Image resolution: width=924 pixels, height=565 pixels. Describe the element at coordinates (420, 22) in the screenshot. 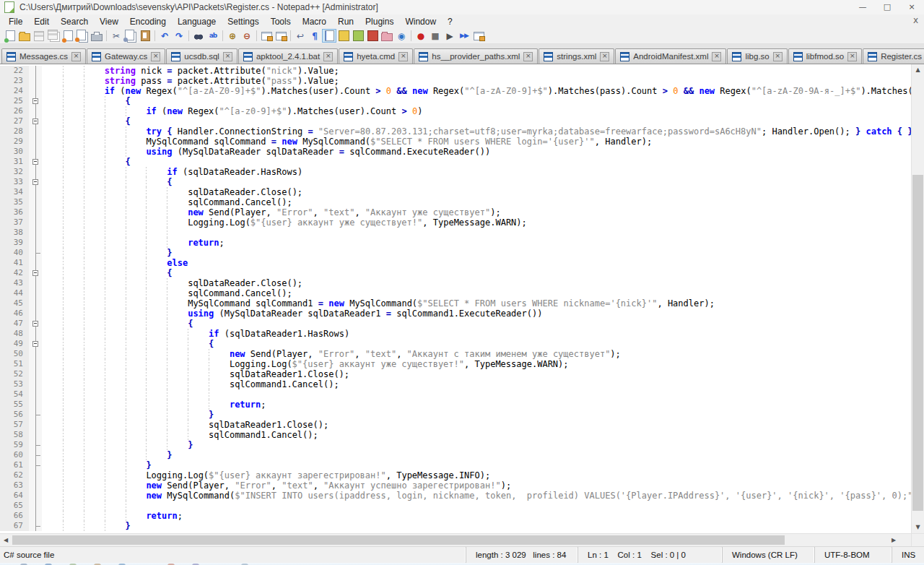

I see `menu-window: Window` at that location.